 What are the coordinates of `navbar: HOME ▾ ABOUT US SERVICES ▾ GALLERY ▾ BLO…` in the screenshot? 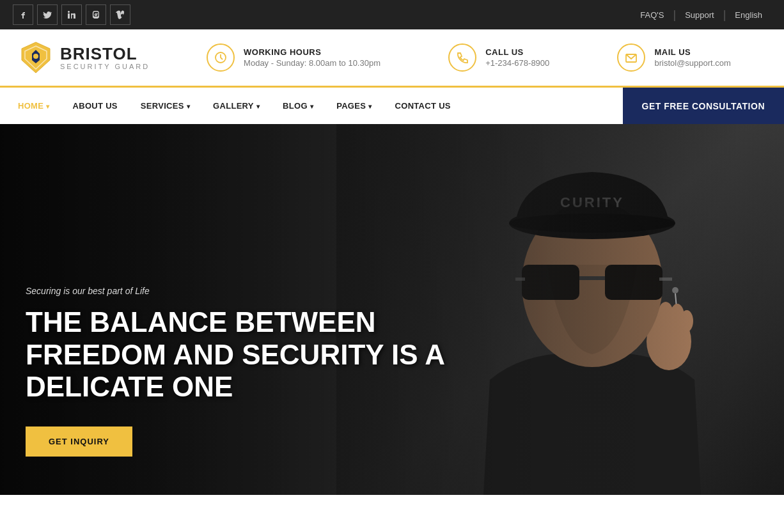 It's located at (392, 105).